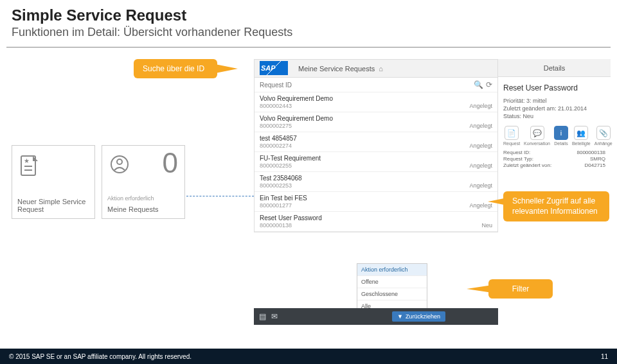 The image size is (617, 364). What do you see at coordinates (53, 205) in the screenshot?
I see `tile-label: Neuer Simple Service Request` at bounding box center [53, 205].